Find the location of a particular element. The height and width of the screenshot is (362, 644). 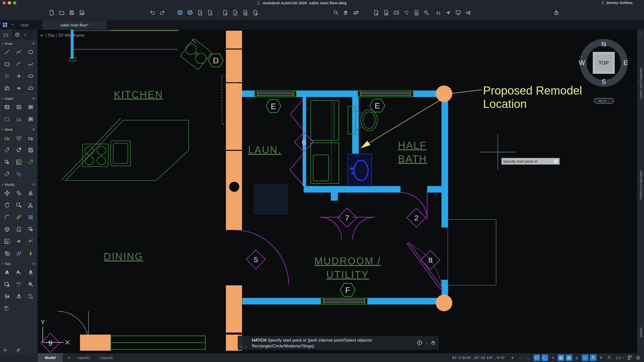

lengthen-tool is located at coordinates (31, 253).